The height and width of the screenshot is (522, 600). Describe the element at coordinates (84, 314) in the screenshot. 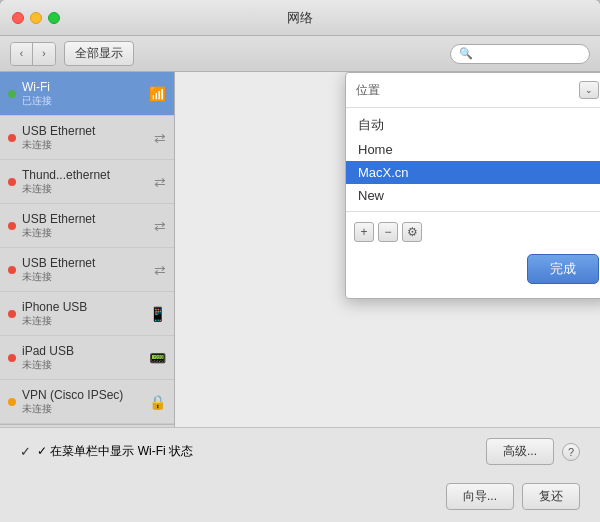

I see `network-info-iphone-usb: iPhone USB 未连接` at that location.